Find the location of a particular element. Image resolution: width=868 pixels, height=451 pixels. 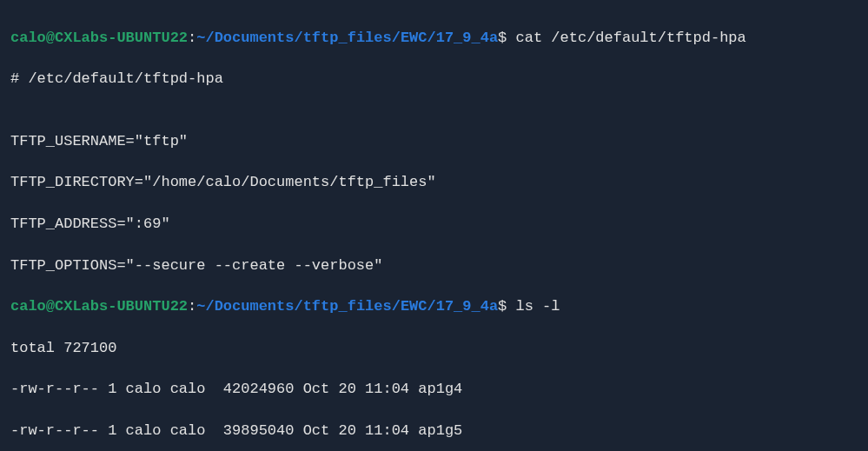

prompt-line-1: calo@CXLabs-UBUNTU22:~/Documents/tftp_fi… is located at coordinates (434, 38).